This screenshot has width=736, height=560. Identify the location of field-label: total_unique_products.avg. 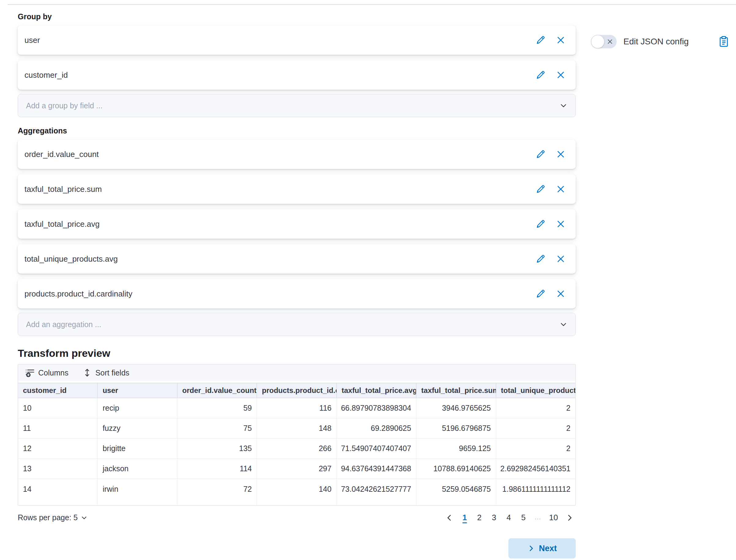
(280, 259).